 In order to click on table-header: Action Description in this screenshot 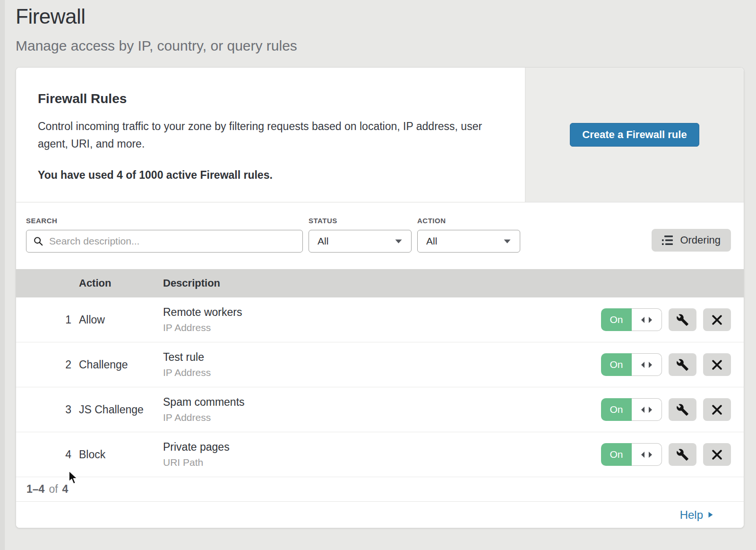, I will do `click(380, 283)`.